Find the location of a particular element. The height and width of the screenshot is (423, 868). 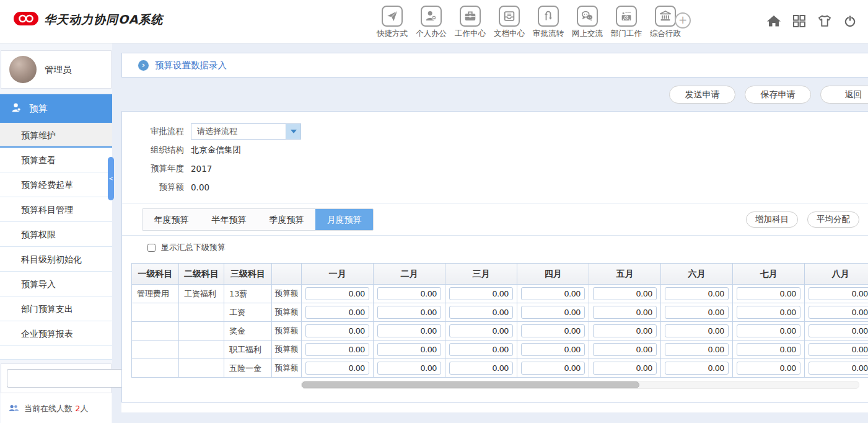

approval-flow-select: 请选择流程 is located at coordinates (246, 131).